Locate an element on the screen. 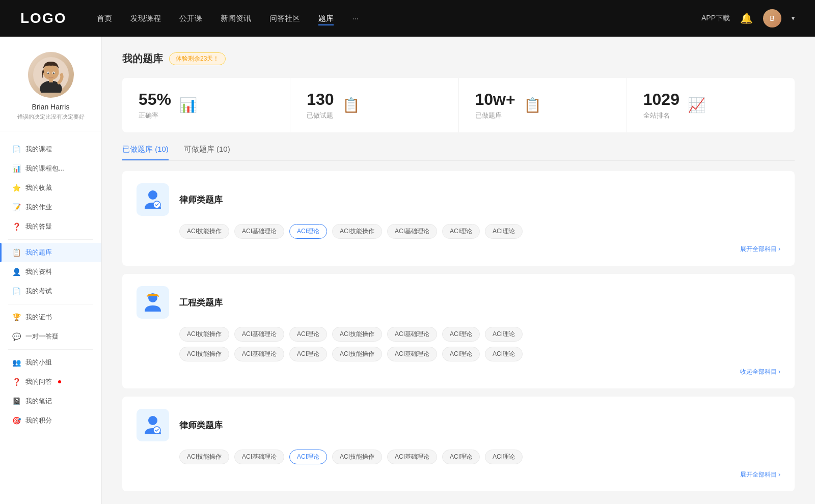  stat-value-group: 1029 全站排名 is located at coordinates (661, 105).